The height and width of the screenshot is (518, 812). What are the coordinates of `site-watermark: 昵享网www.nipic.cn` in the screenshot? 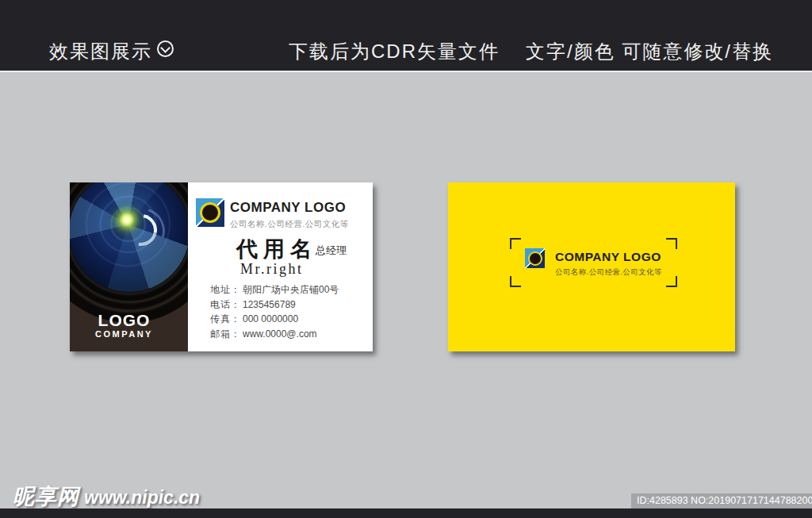 It's located at (106, 497).